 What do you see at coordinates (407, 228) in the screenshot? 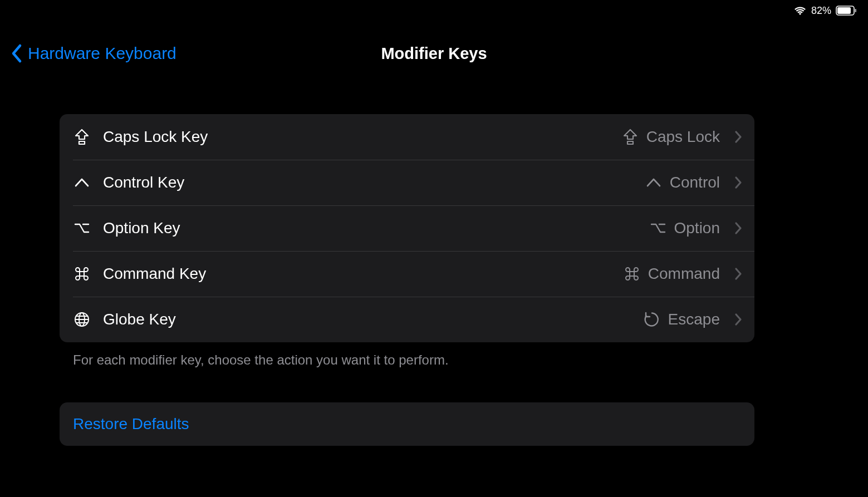
I see `row-option: Option Key Option` at bounding box center [407, 228].